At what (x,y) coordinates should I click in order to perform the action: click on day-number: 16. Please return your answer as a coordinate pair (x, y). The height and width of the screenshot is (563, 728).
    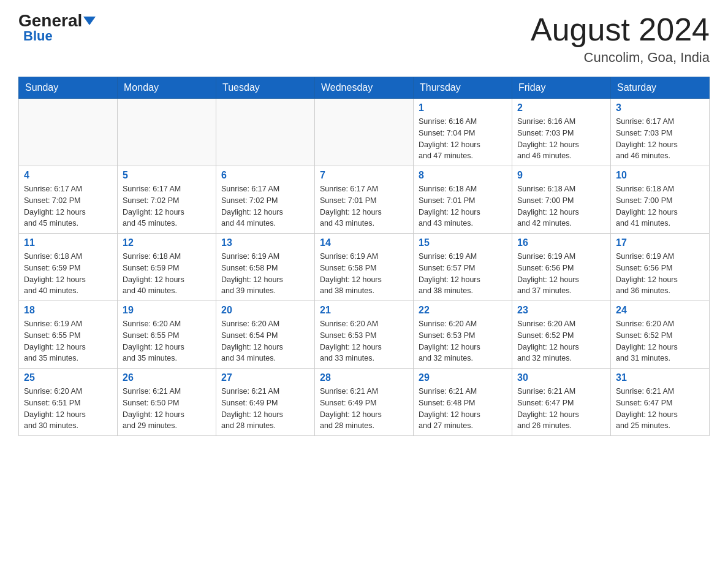
    Looking at the image, I should click on (561, 243).